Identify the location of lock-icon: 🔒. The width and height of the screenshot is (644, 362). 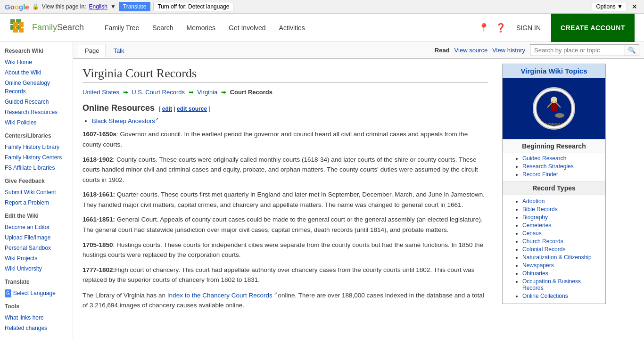
(36, 7).